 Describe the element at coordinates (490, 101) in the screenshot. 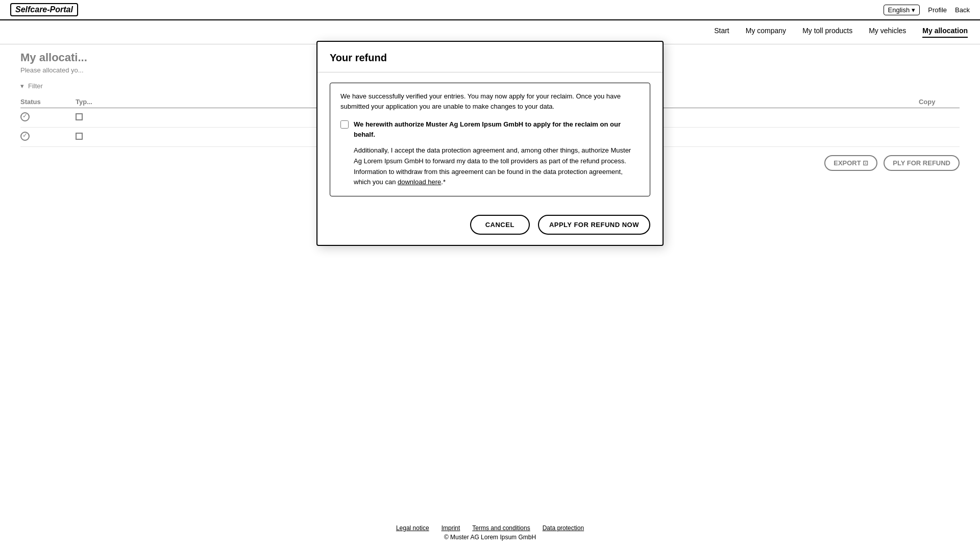

I see `info-text: We have successfully verified your entri…` at that location.